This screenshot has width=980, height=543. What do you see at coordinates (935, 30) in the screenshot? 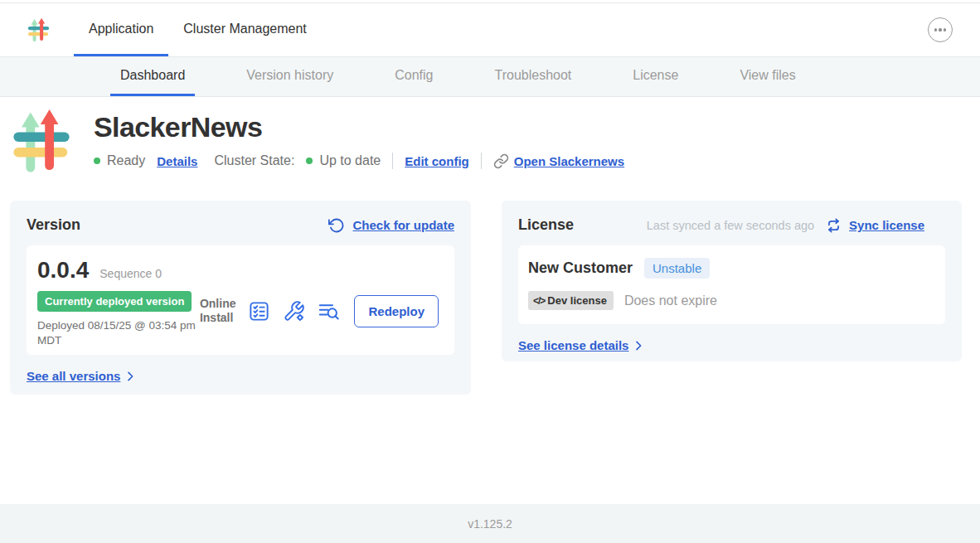
I see `ellipsis-icon` at bounding box center [935, 30].